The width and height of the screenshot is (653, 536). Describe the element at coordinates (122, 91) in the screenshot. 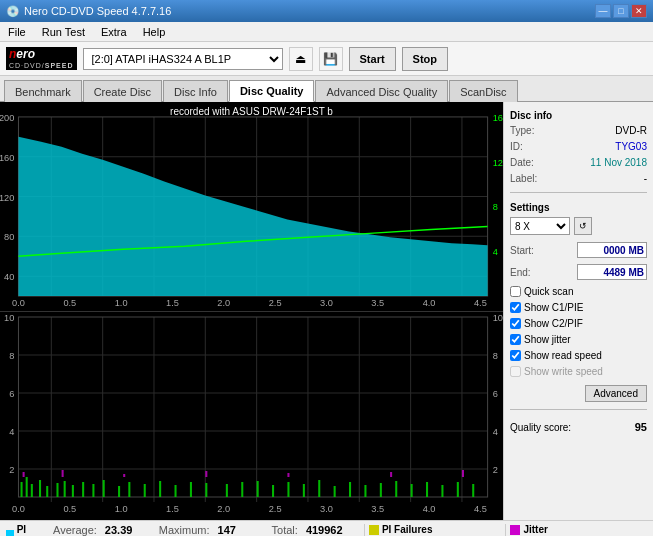

I see `tab-create-disc: Create Disc` at that location.